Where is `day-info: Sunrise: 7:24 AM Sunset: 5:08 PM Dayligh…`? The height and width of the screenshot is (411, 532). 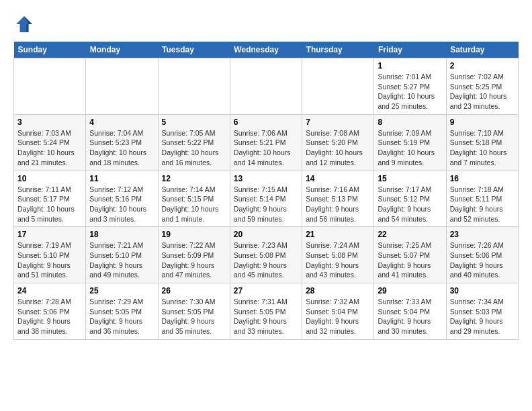 day-info: Sunrise: 7:24 AM Sunset: 5:08 PM Dayligh… is located at coordinates (338, 261).